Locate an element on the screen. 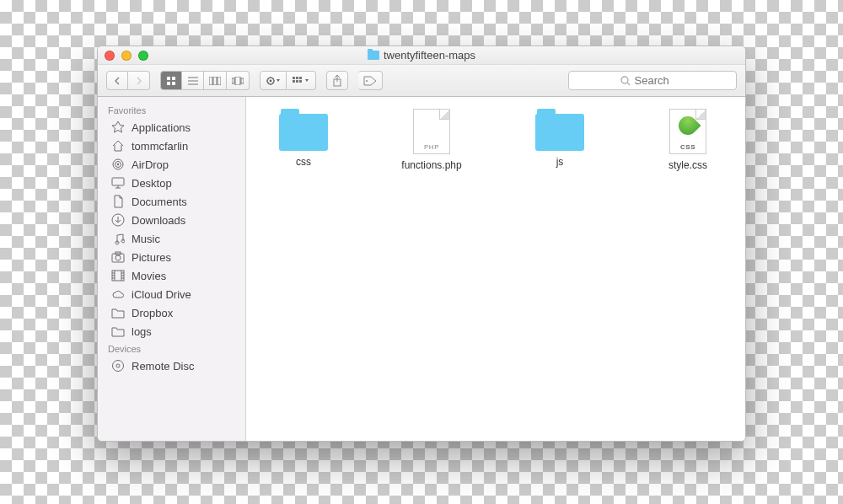  search-field is located at coordinates (652, 81).